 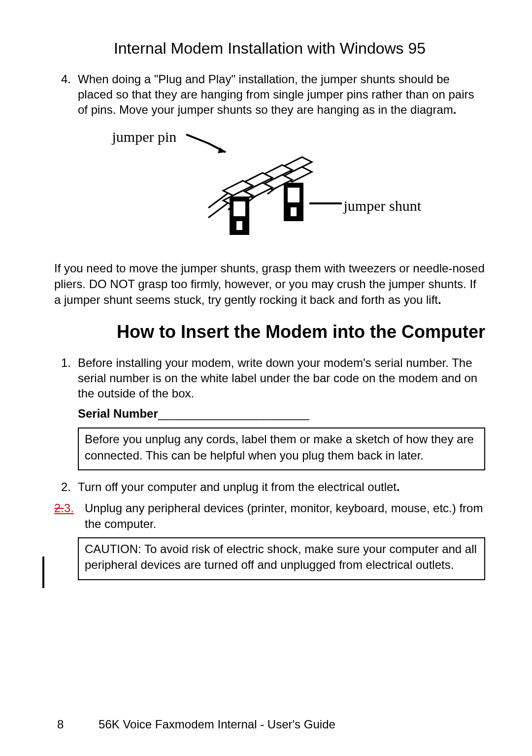 What do you see at coordinates (59, 508) in the screenshot?
I see `old-number: 2.` at bounding box center [59, 508].